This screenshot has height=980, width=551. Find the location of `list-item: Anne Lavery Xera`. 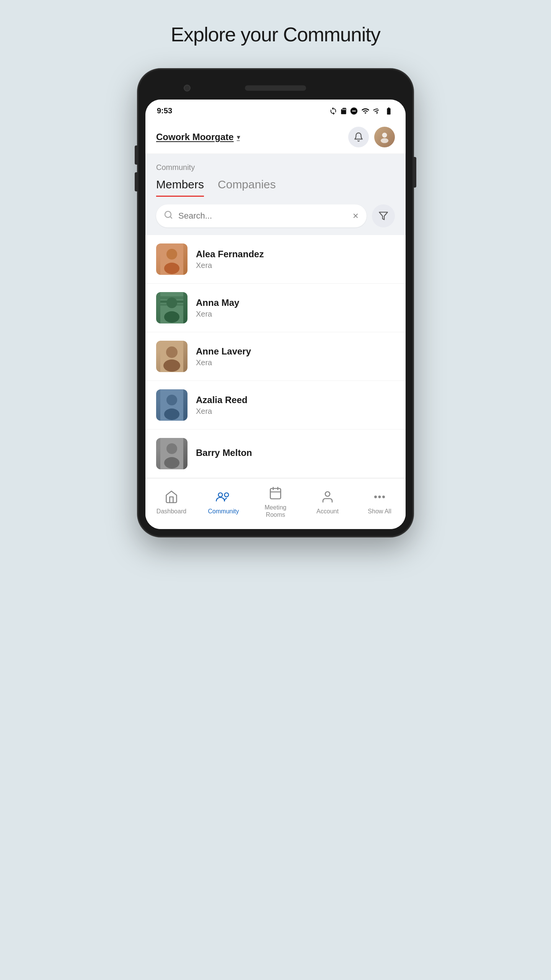

list-item: Anne Lavery Xera is located at coordinates (276, 357).